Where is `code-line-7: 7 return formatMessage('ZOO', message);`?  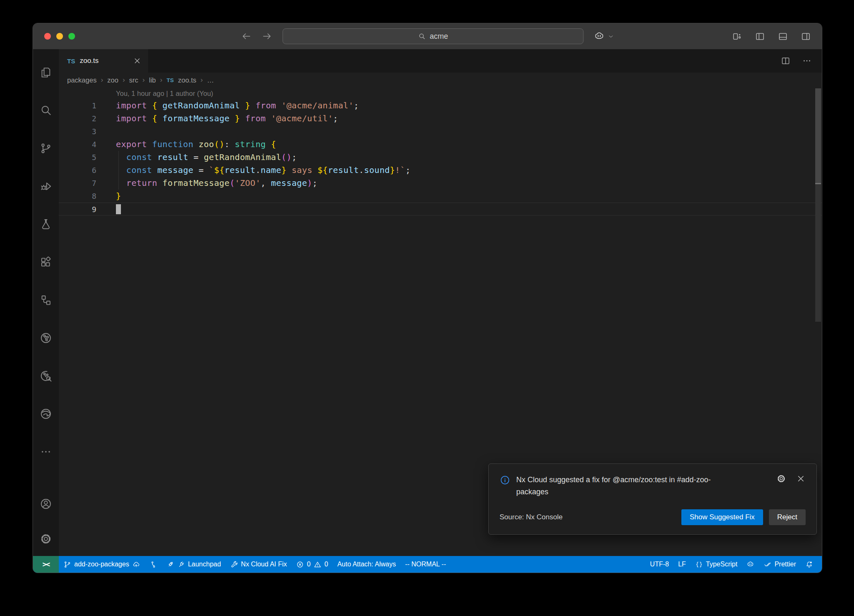
code-line-7: 7 return formatMessage('ZOO', message); is located at coordinates (440, 183).